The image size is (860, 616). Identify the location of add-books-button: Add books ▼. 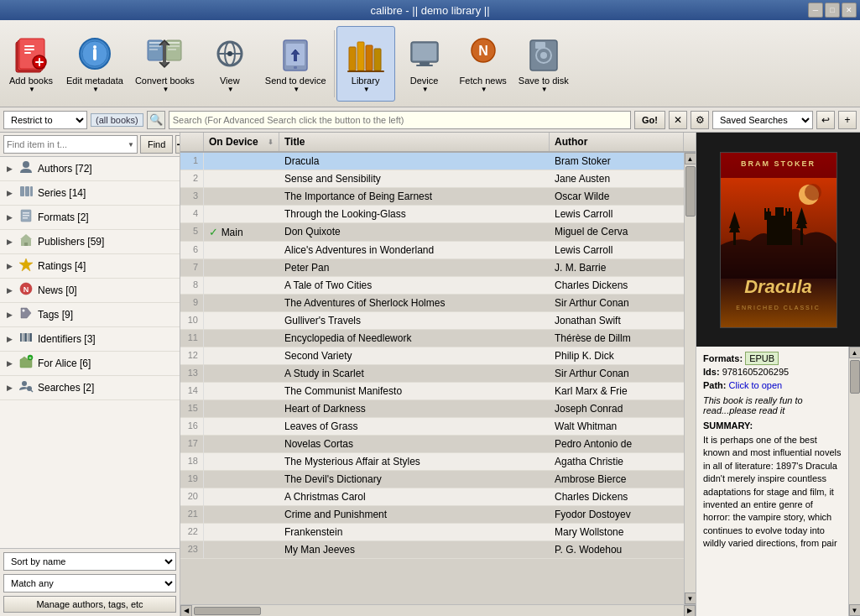
(31, 64).